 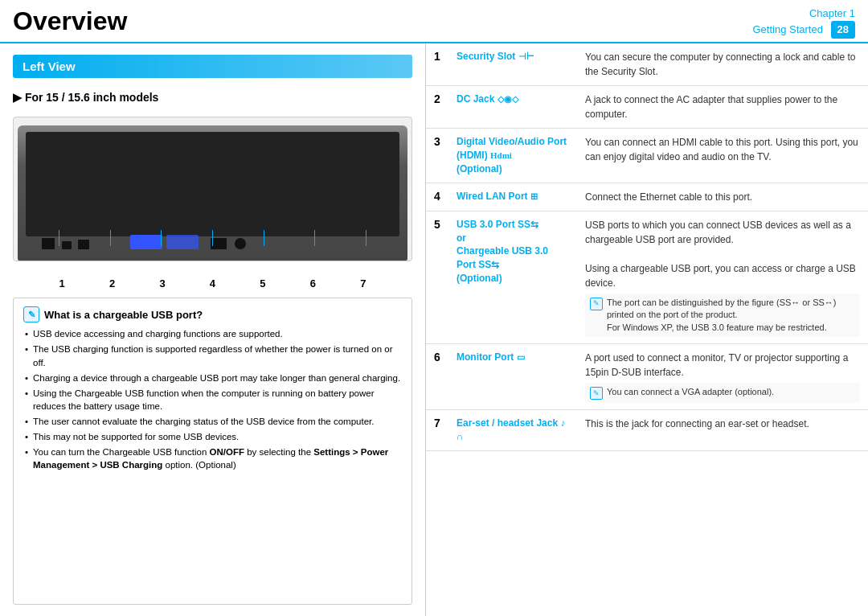 What do you see at coordinates (647, 108) in the screenshot?
I see `table-row: 2 DC Jack ◇◉◇ A jack to connect the AC a…` at bounding box center [647, 108].